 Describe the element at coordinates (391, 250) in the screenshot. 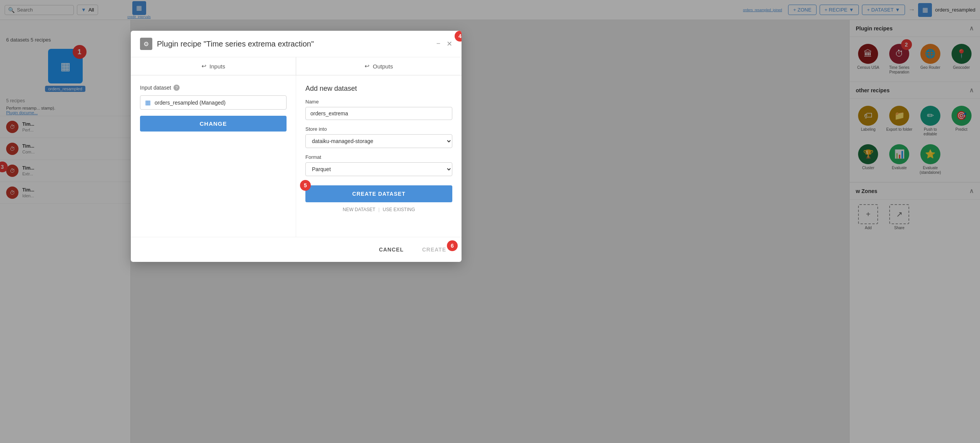

I see `cancel-button: CANCEL` at that location.